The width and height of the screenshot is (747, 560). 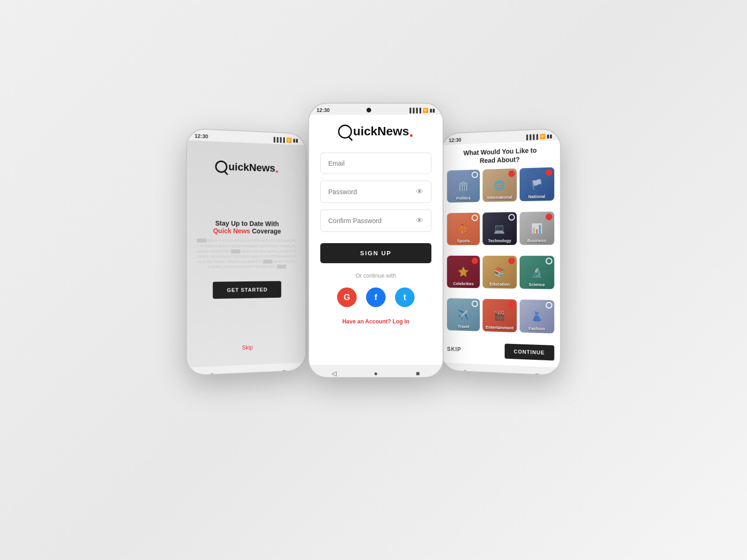 I want to click on splash-logo: uickNews., so click(x=247, y=168).